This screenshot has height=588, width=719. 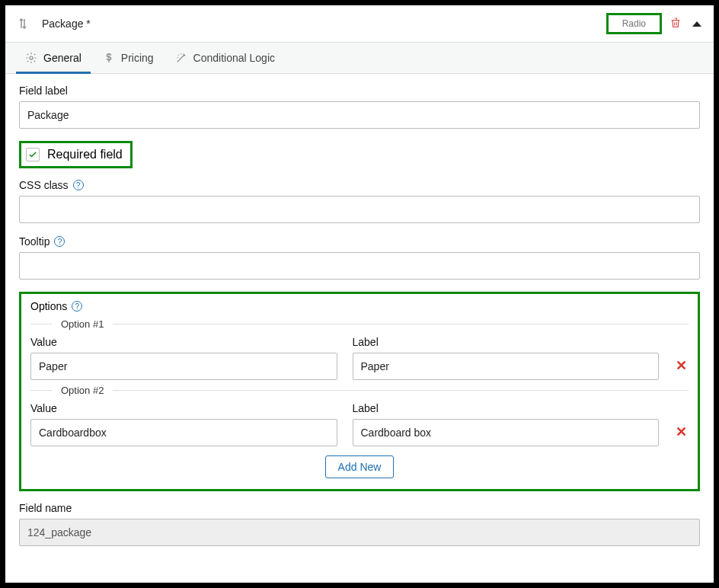 What do you see at coordinates (235, 58) in the screenshot?
I see `tab-label: Conditional Logic` at bounding box center [235, 58].